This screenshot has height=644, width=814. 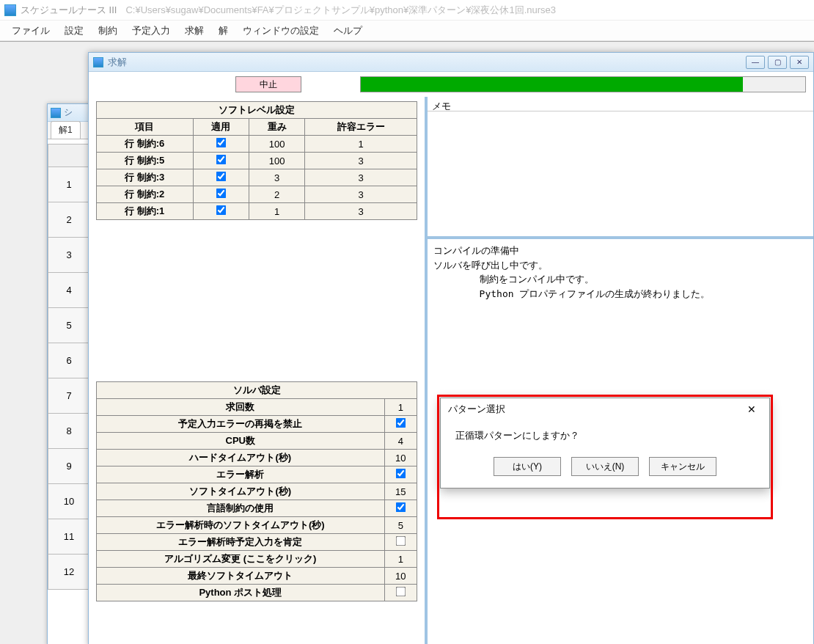 I want to click on soft-level-heading: ソフトレベル設定, so click(x=257, y=110).